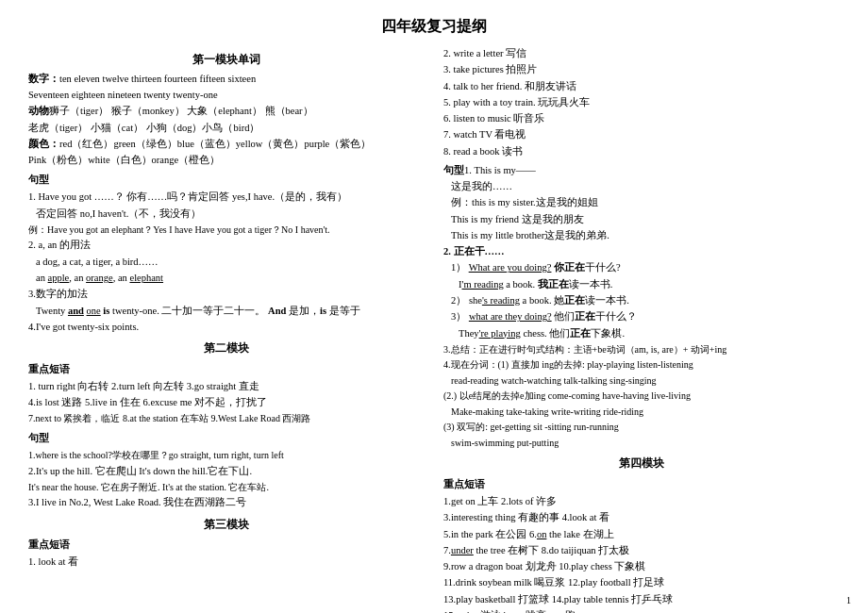  I want to click on numbers-label: 数字：, so click(43, 79).